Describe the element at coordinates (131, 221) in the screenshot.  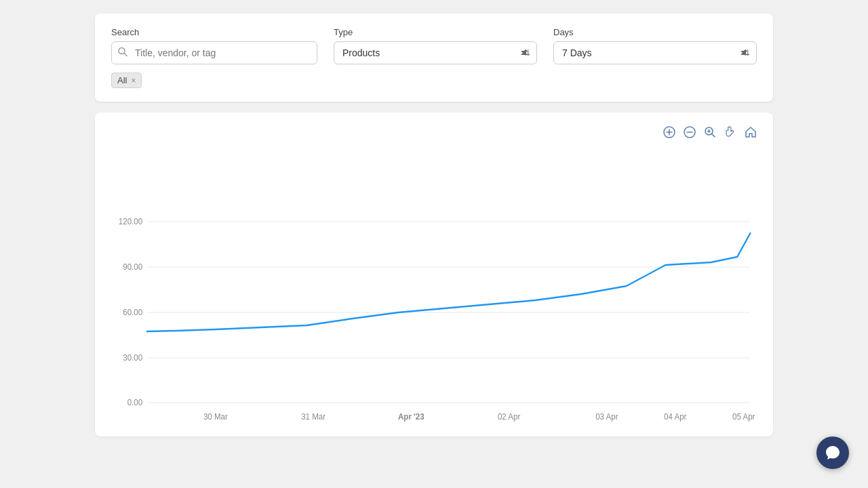
I see `svg-text: 120.00` at that location.